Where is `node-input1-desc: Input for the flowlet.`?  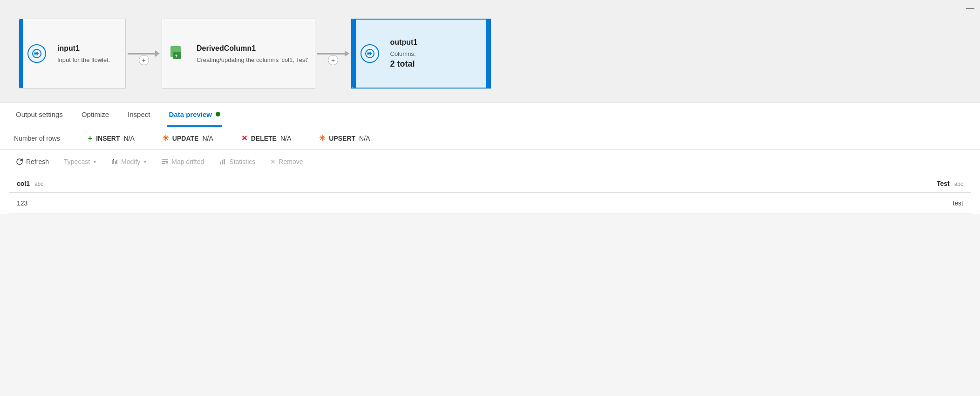
node-input1-desc: Input for the flowlet. is located at coordinates (88, 60).